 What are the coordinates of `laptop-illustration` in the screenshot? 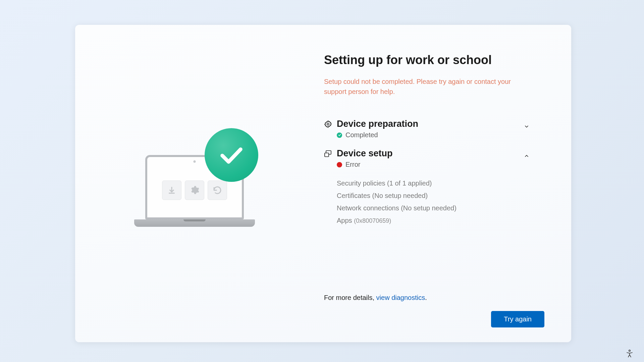 It's located at (200, 178).